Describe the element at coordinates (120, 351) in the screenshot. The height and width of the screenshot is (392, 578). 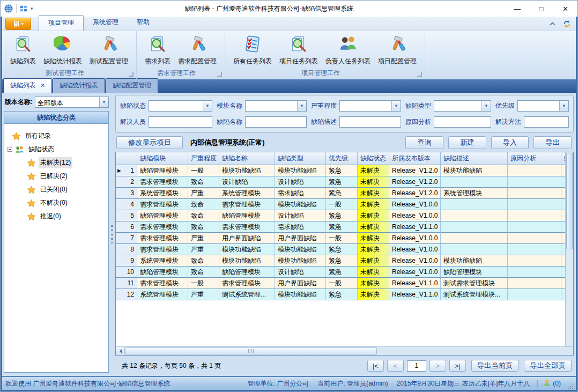
I see `scroll-left-icon` at that location.